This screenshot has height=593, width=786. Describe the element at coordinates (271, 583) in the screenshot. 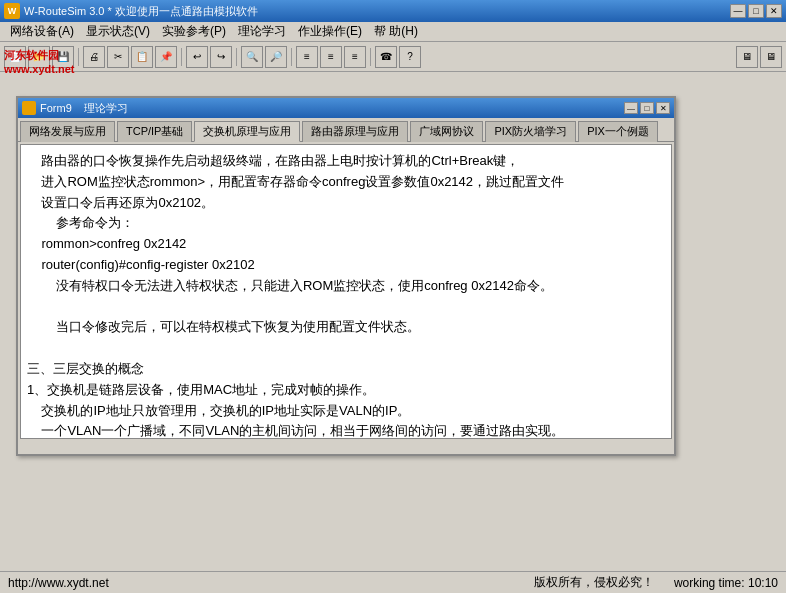

I see `status-url: http://www.xydt.net` at that location.